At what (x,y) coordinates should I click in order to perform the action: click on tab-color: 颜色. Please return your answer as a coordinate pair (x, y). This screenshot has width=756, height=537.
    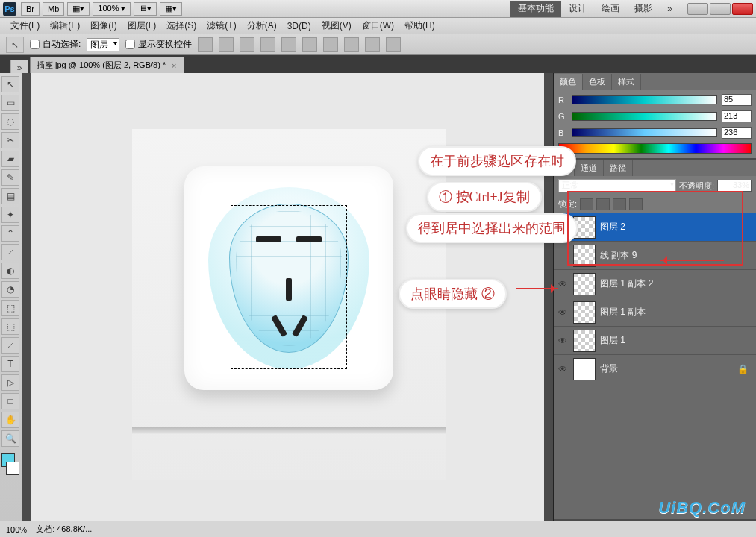
    Looking at the image, I should click on (569, 82).